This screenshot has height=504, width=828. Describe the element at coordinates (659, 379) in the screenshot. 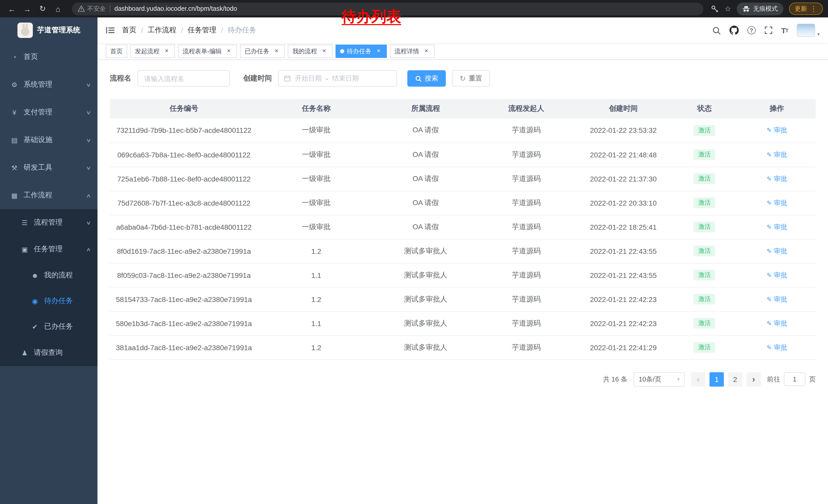

I see `page-size-select: 10条/页 ▾` at that location.